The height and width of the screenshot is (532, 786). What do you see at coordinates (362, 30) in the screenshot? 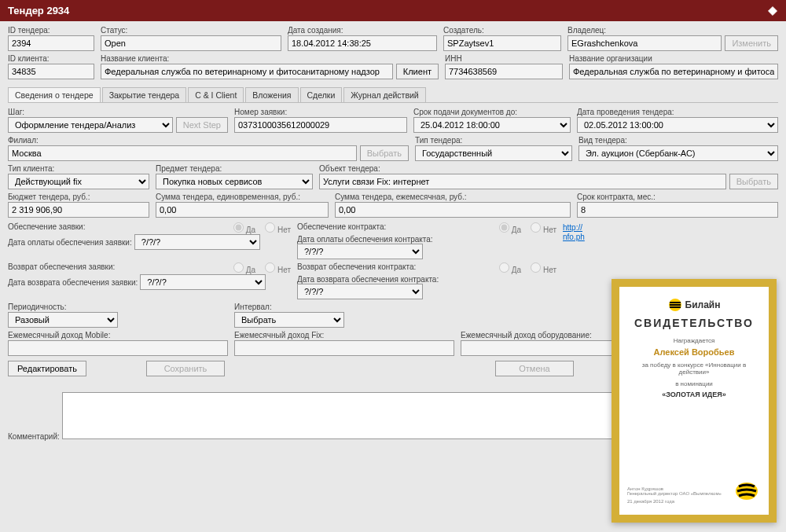
I see `created-label: Дата создания:` at bounding box center [362, 30].